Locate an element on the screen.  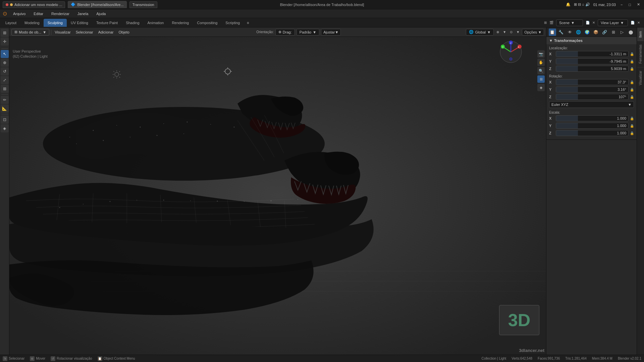
magnet-btn: ⊕ is located at coordinates (498, 32).